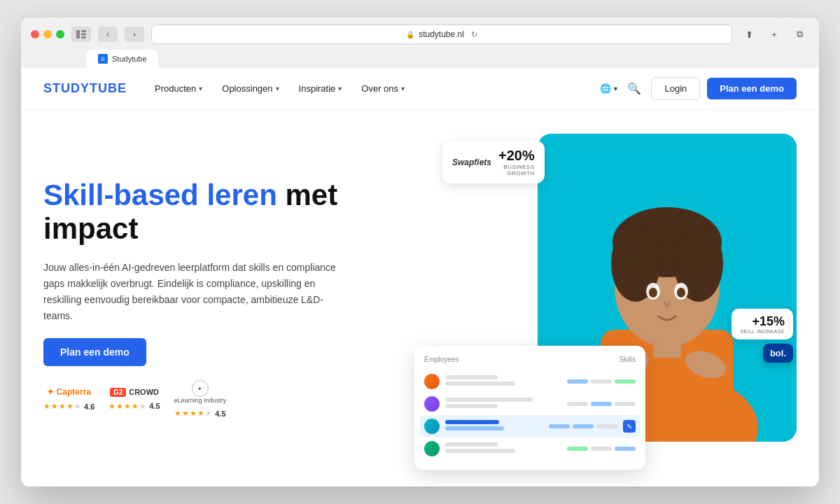  What do you see at coordinates (194, 292) in the screenshot?
I see `hero-description: Jouw alles-in-één AI-gedreven leerplatfo…` at bounding box center [194, 292].